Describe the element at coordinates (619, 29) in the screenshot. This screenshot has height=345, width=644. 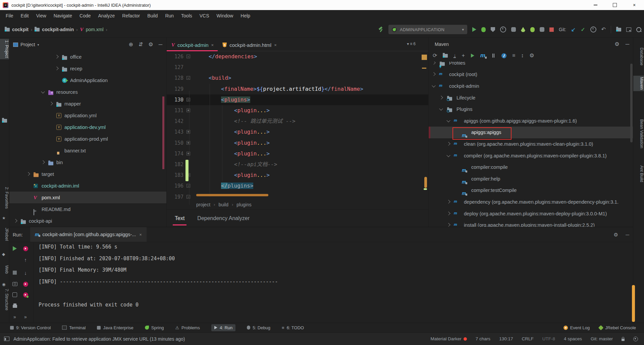
I see `select-in-button` at that location.